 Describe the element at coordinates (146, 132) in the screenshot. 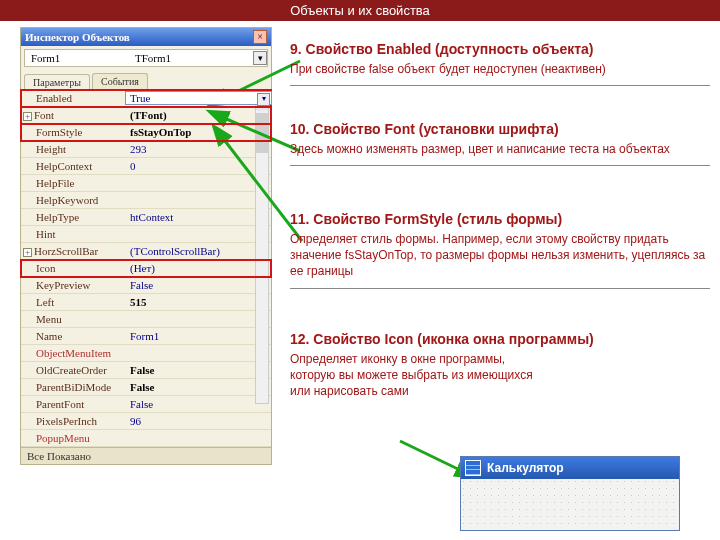

I see `property-row: FormStylefsStayOnTop` at that location.